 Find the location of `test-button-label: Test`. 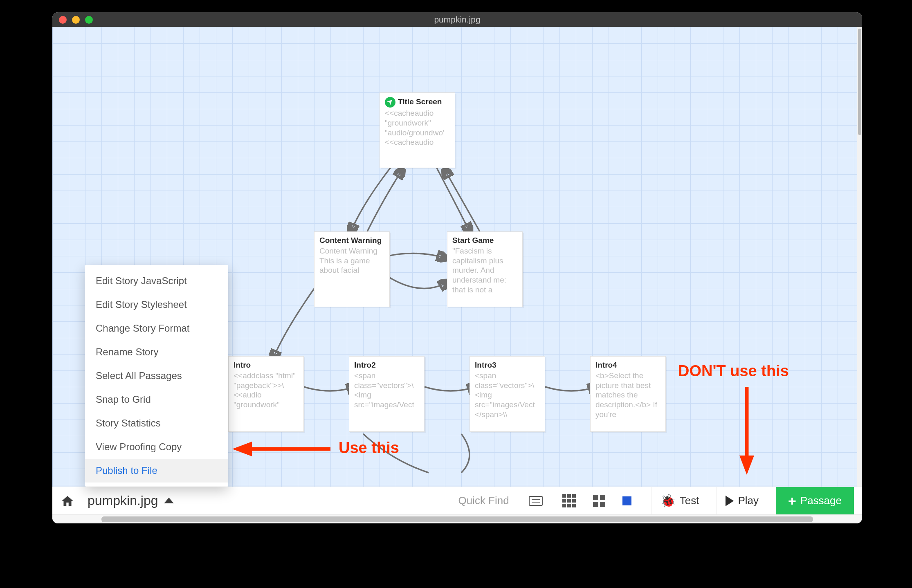

test-button-label: Test is located at coordinates (690, 500).